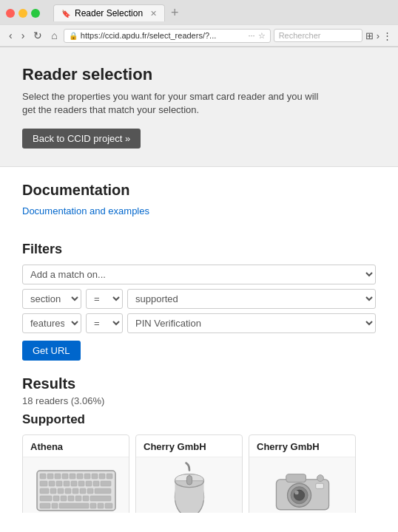 The image size is (398, 532). Describe the element at coordinates (199, 384) in the screenshot. I see `results-title: Results` at that location.